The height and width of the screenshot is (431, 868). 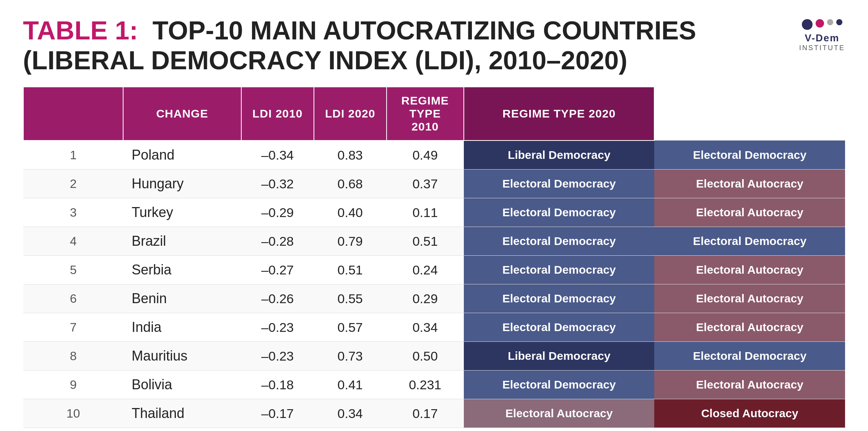 What do you see at coordinates (73, 328) in the screenshot?
I see `row-num: 7` at bounding box center [73, 328].